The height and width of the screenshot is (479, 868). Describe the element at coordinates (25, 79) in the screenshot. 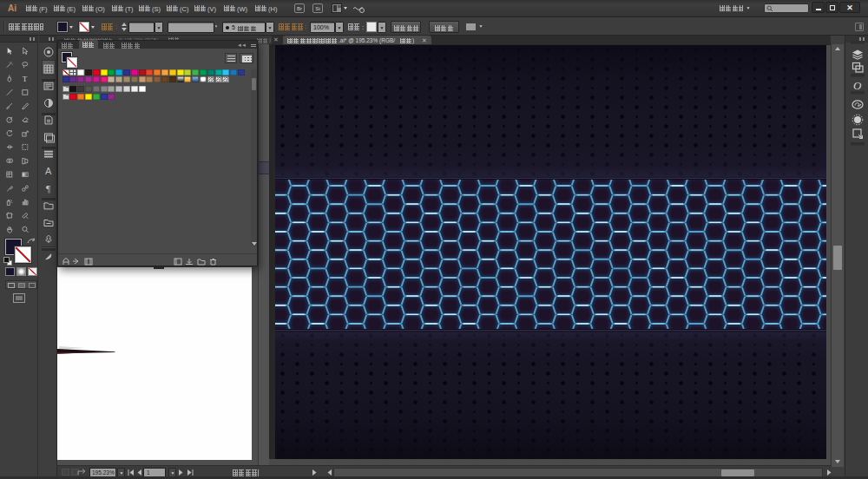

I see `svg-text: T` at that location.